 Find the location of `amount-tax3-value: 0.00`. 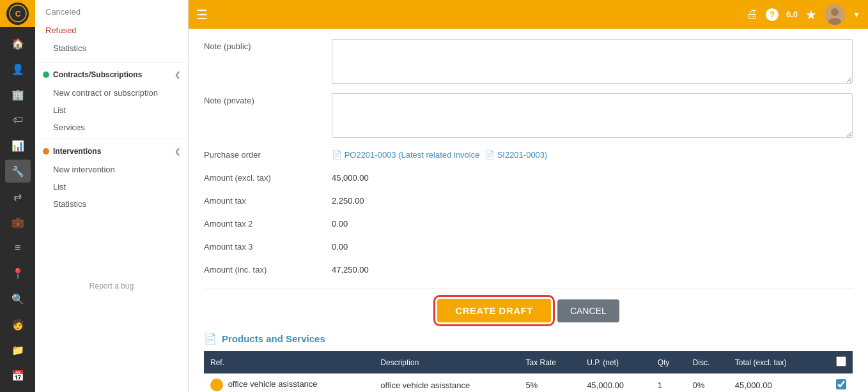

amount-tax3-value: 0.00 is located at coordinates (592, 245).